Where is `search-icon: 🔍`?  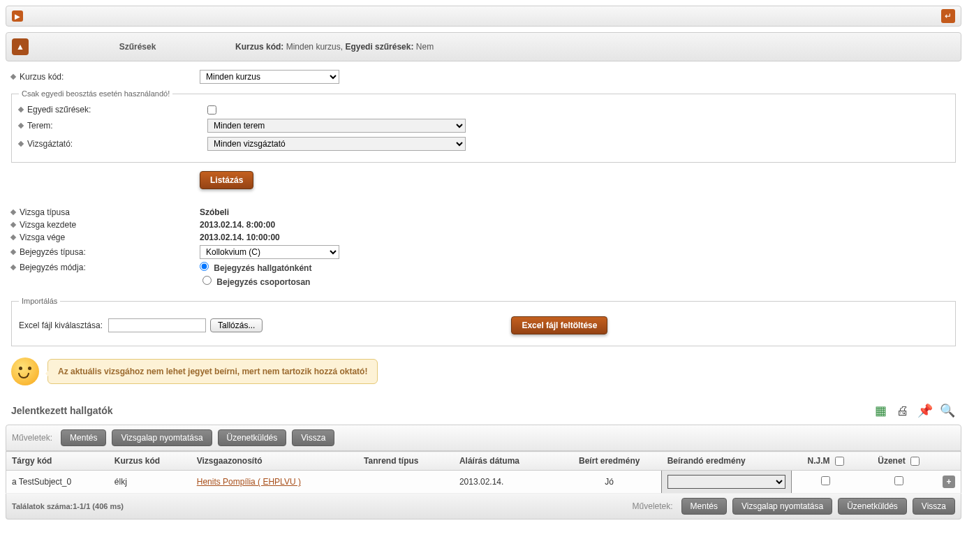
search-icon: 🔍 is located at coordinates (947, 411).